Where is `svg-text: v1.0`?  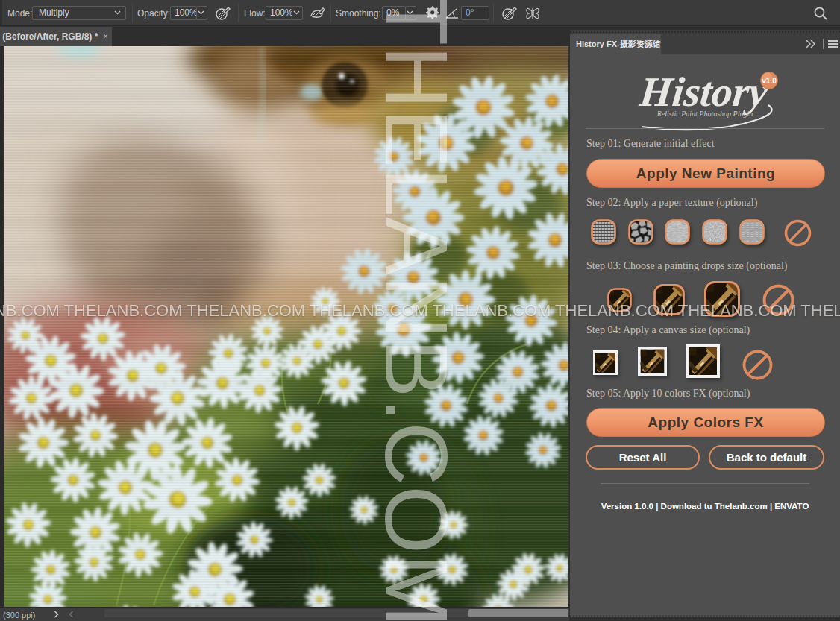
svg-text: v1.0 is located at coordinates (769, 81).